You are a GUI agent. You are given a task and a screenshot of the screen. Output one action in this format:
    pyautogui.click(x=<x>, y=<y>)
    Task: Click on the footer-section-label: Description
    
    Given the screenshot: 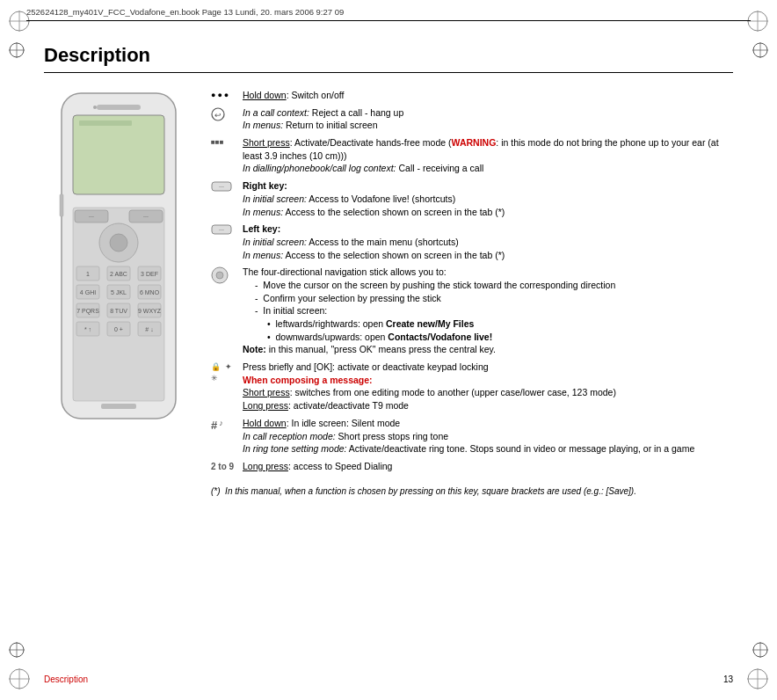 What is the action you would take?
    pyautogui.click(x=66, y=679)
    